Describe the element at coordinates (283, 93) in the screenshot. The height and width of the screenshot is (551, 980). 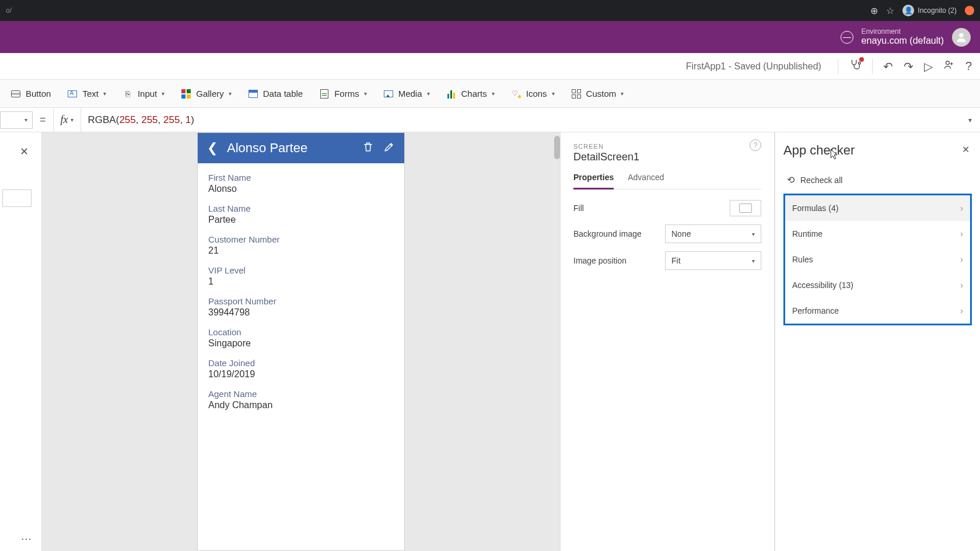
I see `ribbon-datatable-label: Data table` at that location.